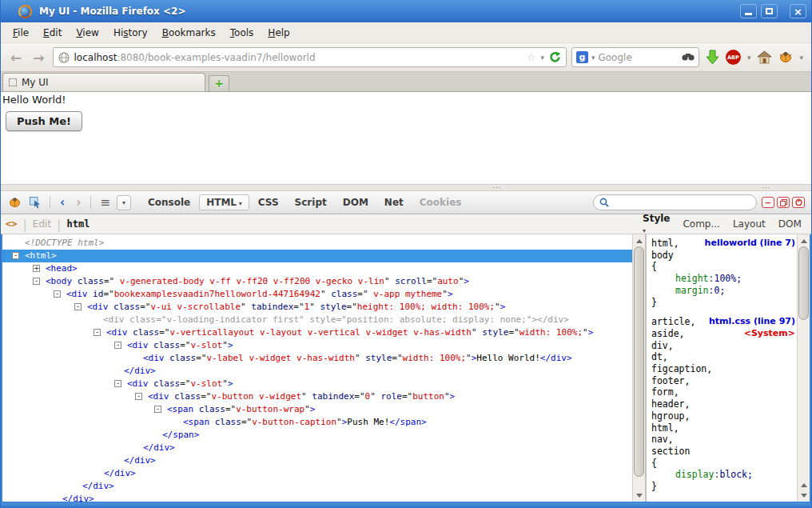 The width and height of the screenshot is (812, 508). What do you see at coordinates (44, 122) in the screenshot?
I see `push-me-button: Push Me!` at bounding box center [44, 122].